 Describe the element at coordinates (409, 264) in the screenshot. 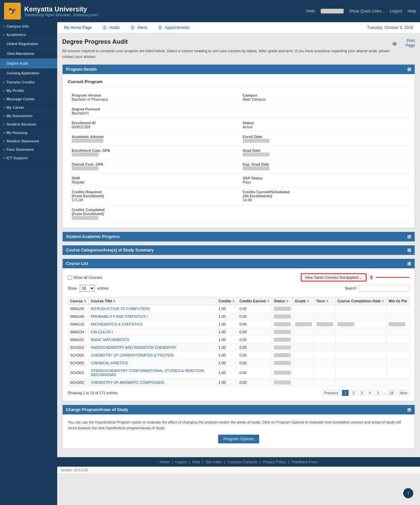

I see `course-list-toggle: ⊞` at that location.